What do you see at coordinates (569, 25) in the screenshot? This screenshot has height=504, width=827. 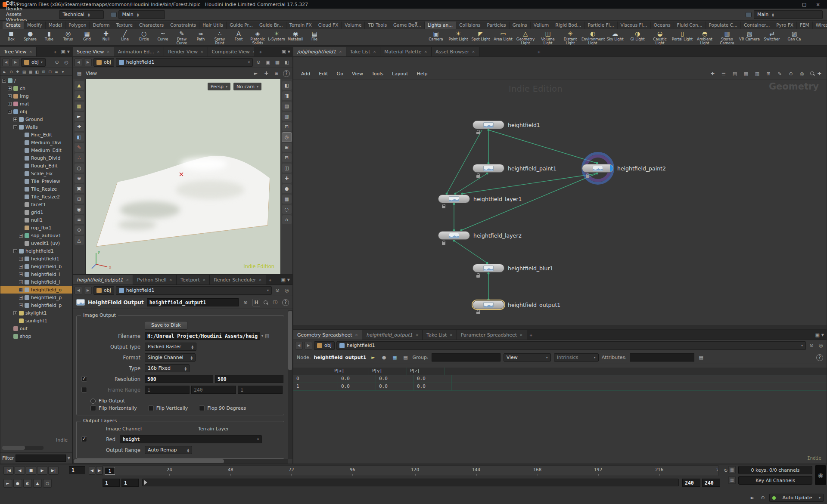 I see `shelf-tab: Rigid Bod...` at bounding box center [569, 25].